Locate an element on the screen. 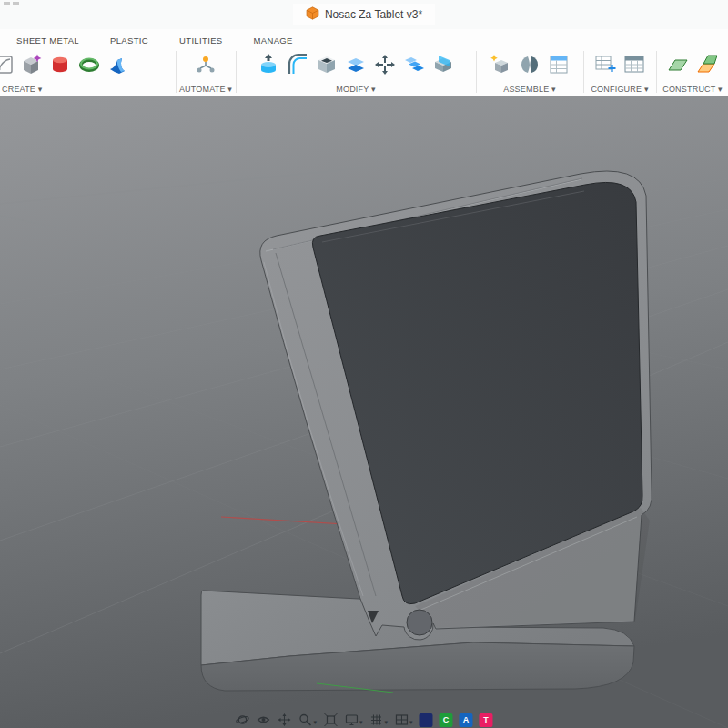 This screenshot has height=728, width=728. sweep-icon is located at coordinates (118, 65).